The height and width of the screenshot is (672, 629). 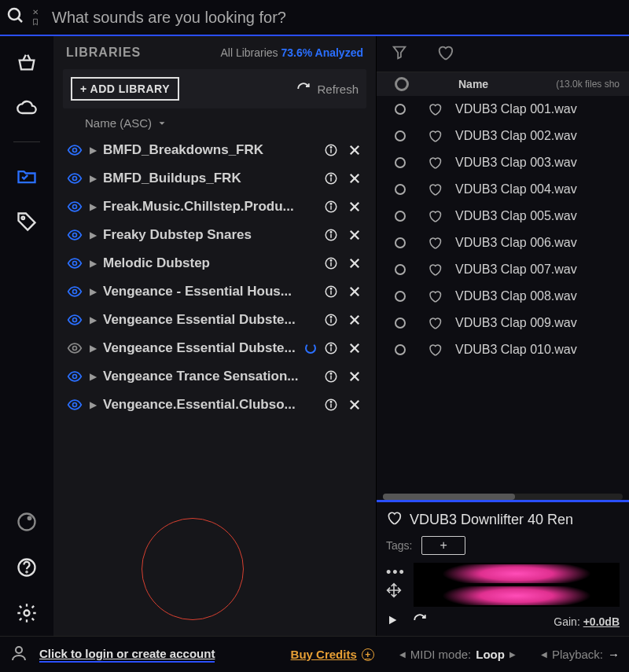 I want to click on user-icon, so click(x=19, y=654).